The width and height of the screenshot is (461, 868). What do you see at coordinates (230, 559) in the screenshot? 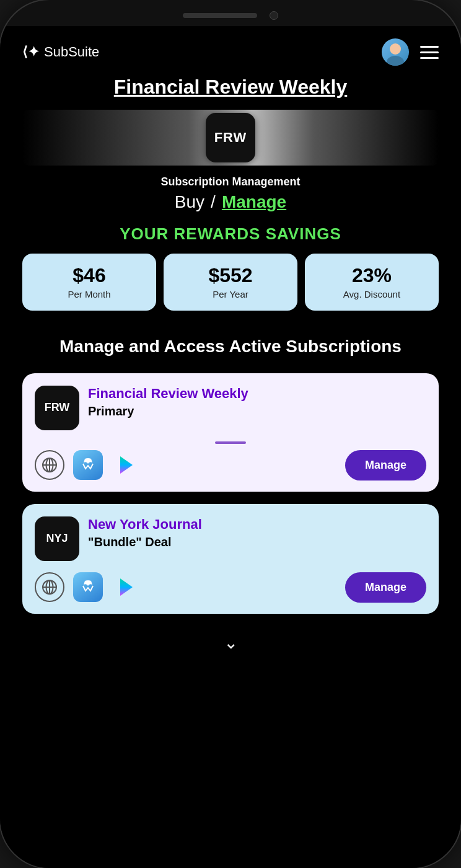
I see `subscription-card-nyj: NYJ New York Journal "Bundle" Deal` at bounding box center [230, 559].